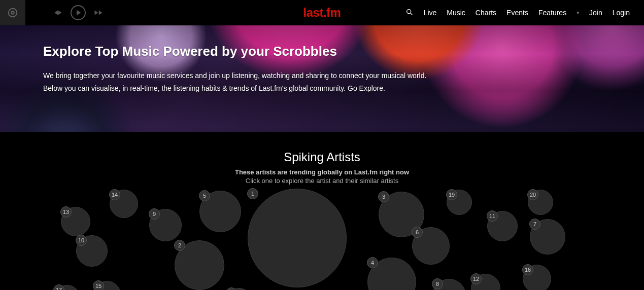  Describe the element at coordinates (322, 180) in the screenshot. I see `spiking-subtitle-2: Click one to explore the artist and thei…` at that location.